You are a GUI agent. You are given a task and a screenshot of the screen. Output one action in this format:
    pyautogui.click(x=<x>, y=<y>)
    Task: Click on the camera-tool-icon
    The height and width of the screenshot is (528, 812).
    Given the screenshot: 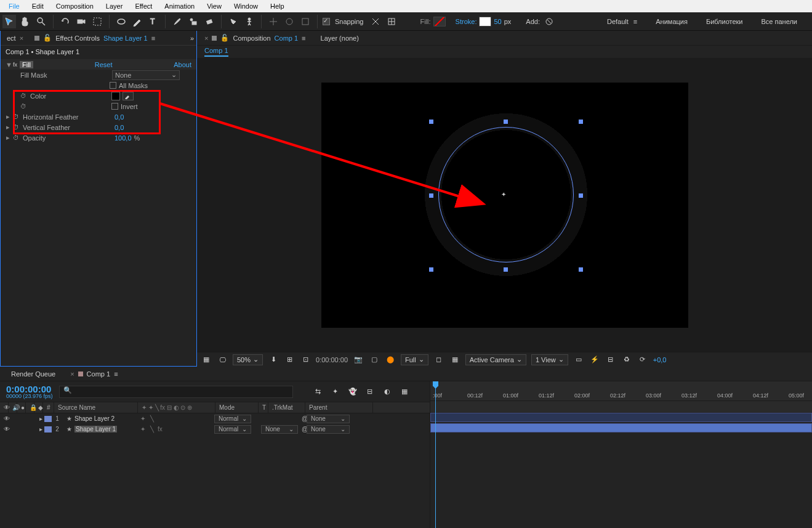 What is the action you would take?
    pyautogui.click(x=81, y=22)
    